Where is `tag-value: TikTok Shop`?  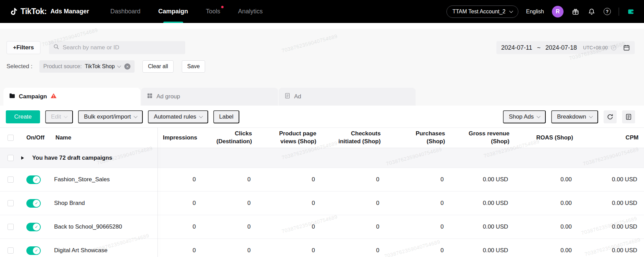 tag-value: TikTok Shop is located at coordinates (100, 66).